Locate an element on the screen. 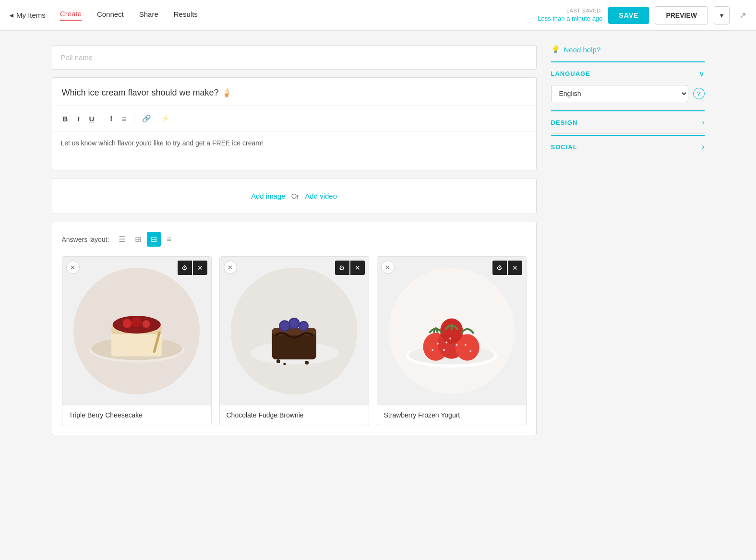 This screenshot has height=560, width=756. language-help-button: ? is located at coordinates (699, 94).